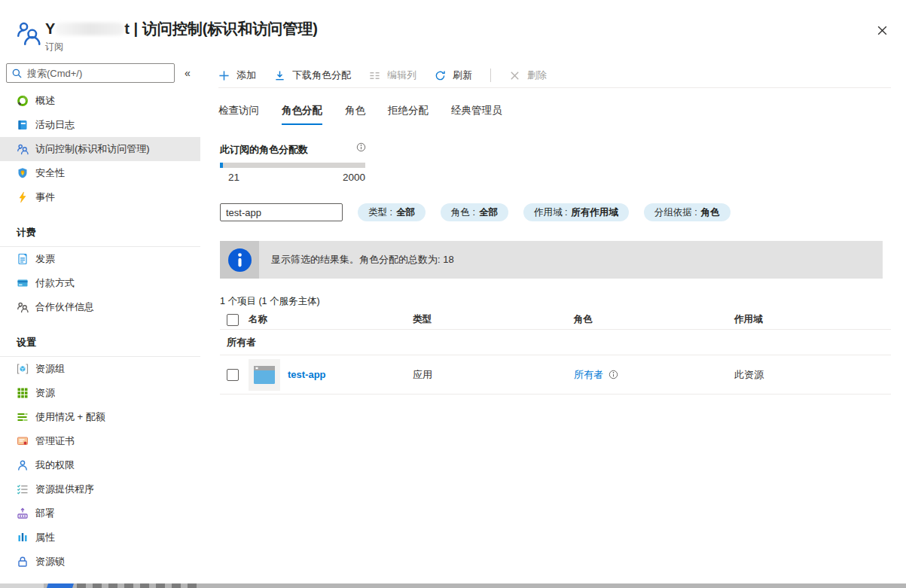 The width and height of the screenshot is (906, 588). Describe the element at coordinates (23, 307) in the screenshot. I see `partner-information-icon` at that location.